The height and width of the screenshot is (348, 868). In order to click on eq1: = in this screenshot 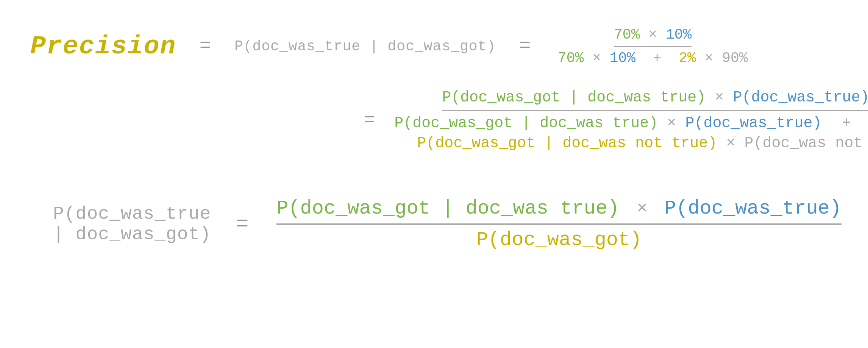, I will do `click(205, 46)`.